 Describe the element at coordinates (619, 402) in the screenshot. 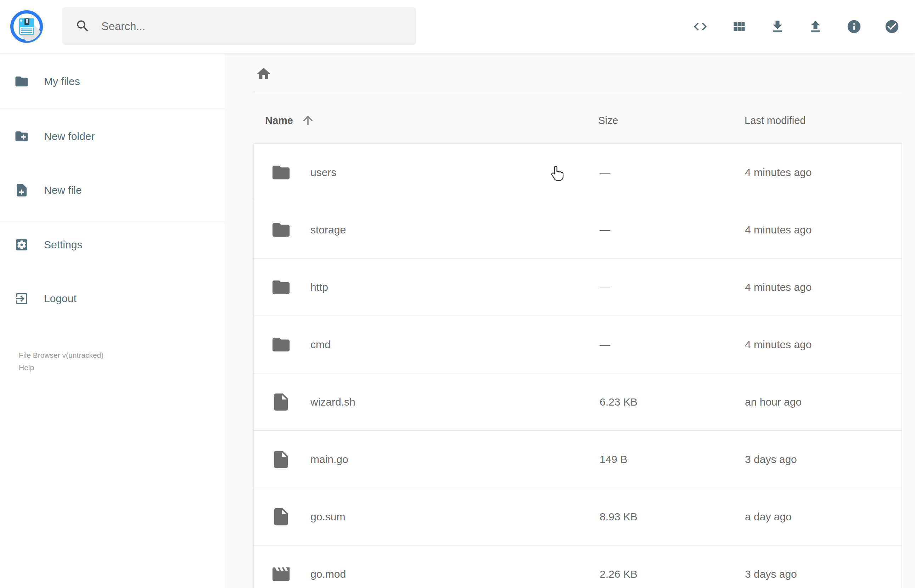

I see `file-size: 6.23 KB` at that location.